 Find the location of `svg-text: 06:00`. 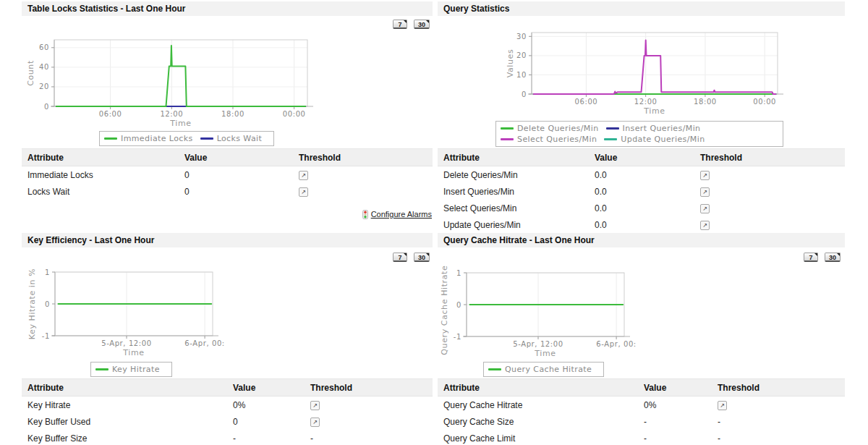

svg-text: 06:00 is located at coordinates (111, 114).